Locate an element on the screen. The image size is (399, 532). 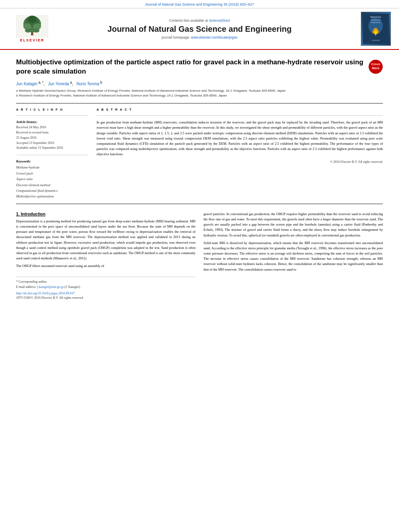
footnote-section: * Corresponding author. E-mail address: … is located at coordinates (106, 288).